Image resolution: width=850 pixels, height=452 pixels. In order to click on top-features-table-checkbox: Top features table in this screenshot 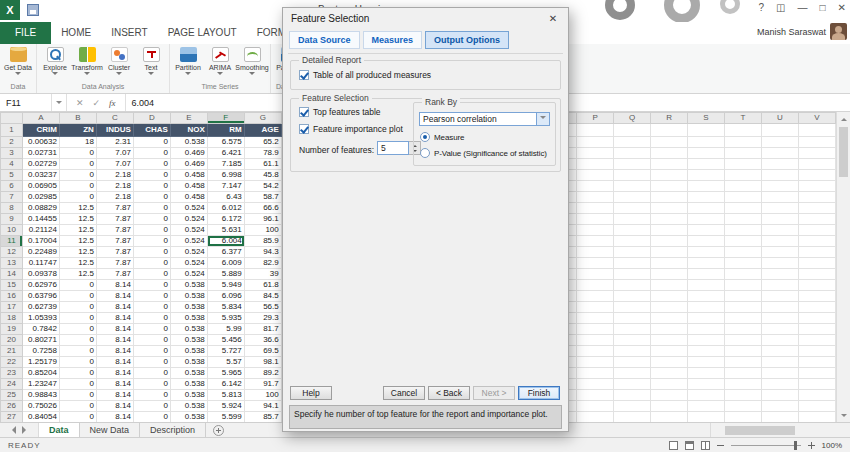, I will do `click(340, 112)`.